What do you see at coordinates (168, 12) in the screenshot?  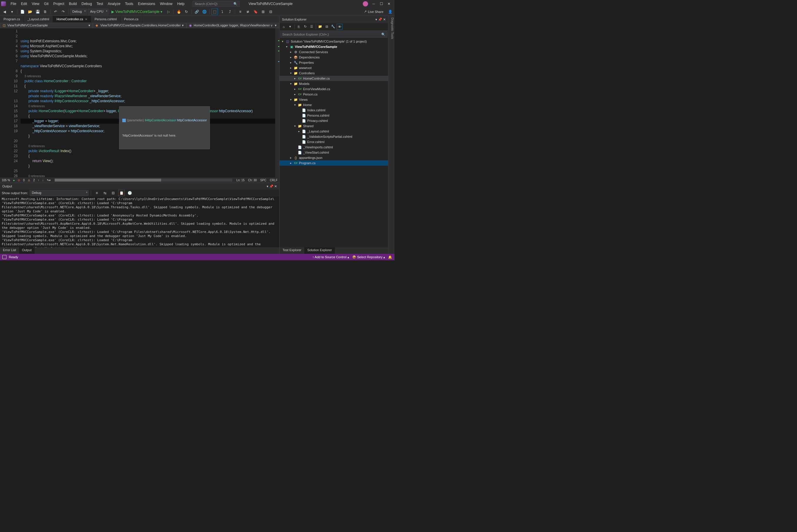 I see `start-no-debug-button: ▷` at bounding box center [168, 12].